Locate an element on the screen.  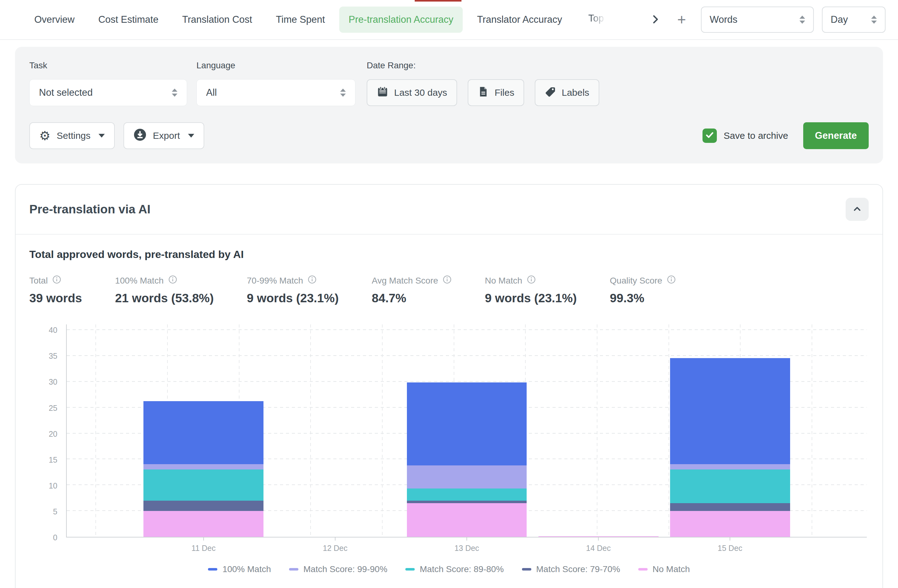
chart-legend: 100% MatchMatch Score: 99-90%Match Score… is located at coordinates (449, 569).